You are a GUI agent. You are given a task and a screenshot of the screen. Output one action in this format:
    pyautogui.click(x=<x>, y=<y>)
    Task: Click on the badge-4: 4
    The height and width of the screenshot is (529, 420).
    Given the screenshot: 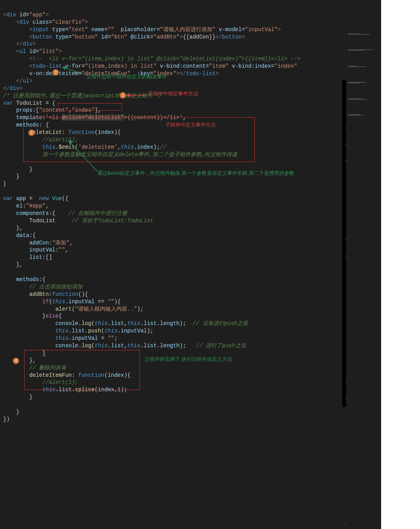 What is the action you would take?
    pyautogui.click(x=16, y=361)
    